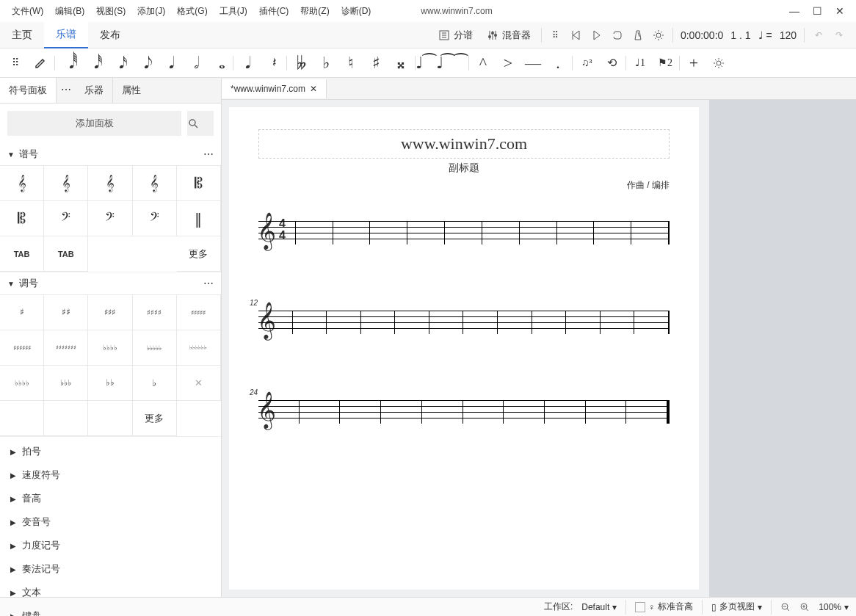 This screenshot has width=856, height=616. I want to click on undo-icon: ↶, so click(819, 35).